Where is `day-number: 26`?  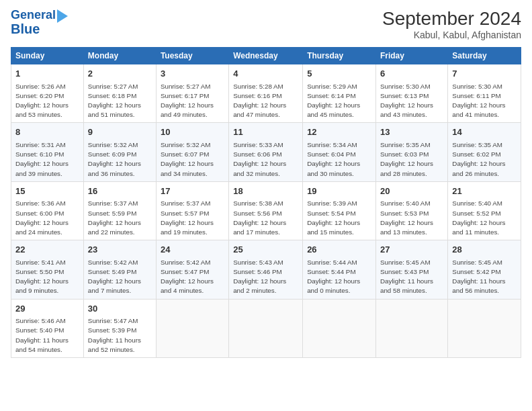 day-number: 26 is located at coordinates (339, 250).